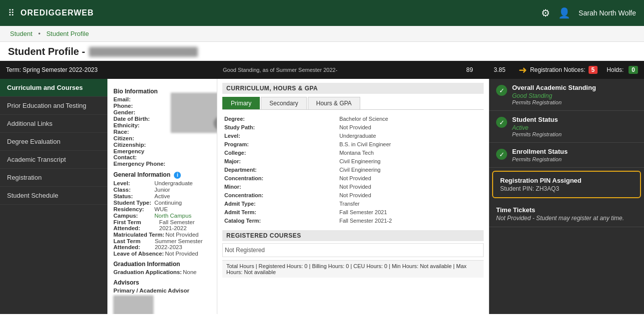 This screenshot has width=644, height=318. What do you see at coordinates (68, 34) in the screenshot?
I see `breadcrumb-current: Student Profile` at bounding box center [68, 34].